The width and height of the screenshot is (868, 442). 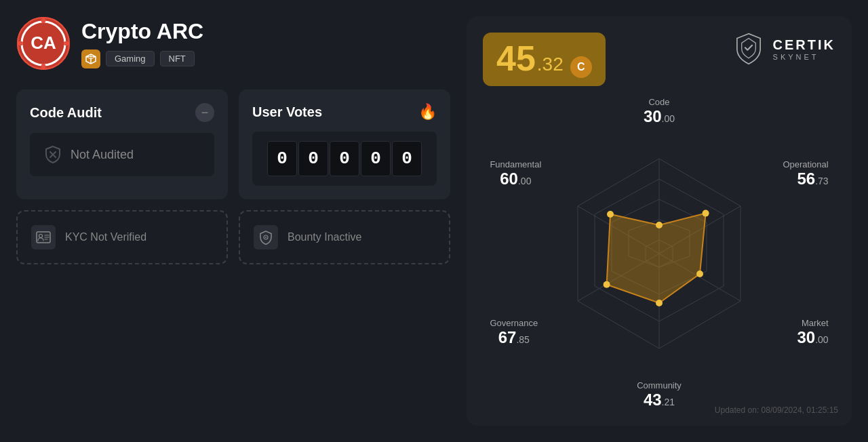 What do you see at coordinates (516, 58) in the screenshot?
I see `score-main: 45` at bounding box center [516, 58].